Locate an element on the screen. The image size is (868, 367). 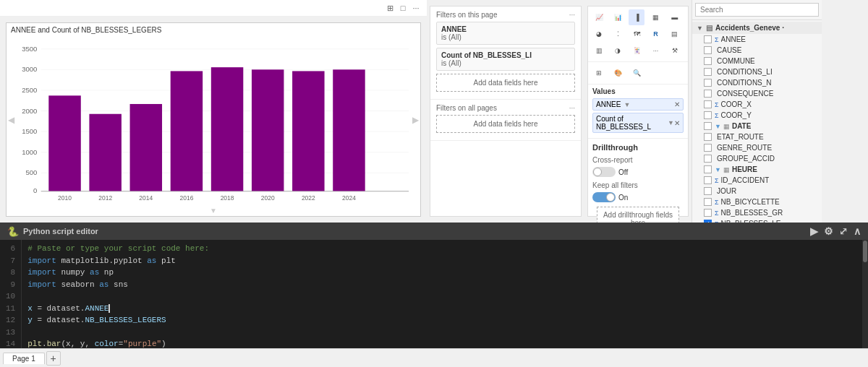
viz-more-icon: ··· is located at coordinates (656, 51).